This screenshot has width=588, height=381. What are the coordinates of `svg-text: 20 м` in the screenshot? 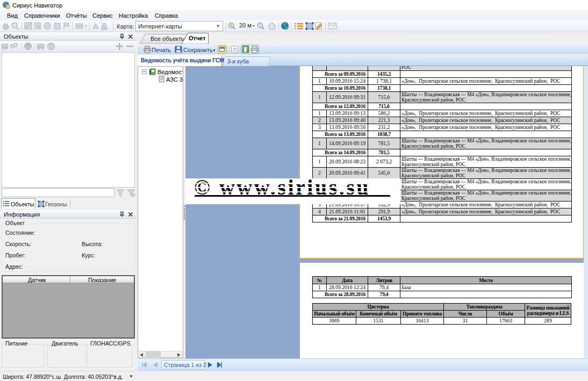 It's located at (245, 25).